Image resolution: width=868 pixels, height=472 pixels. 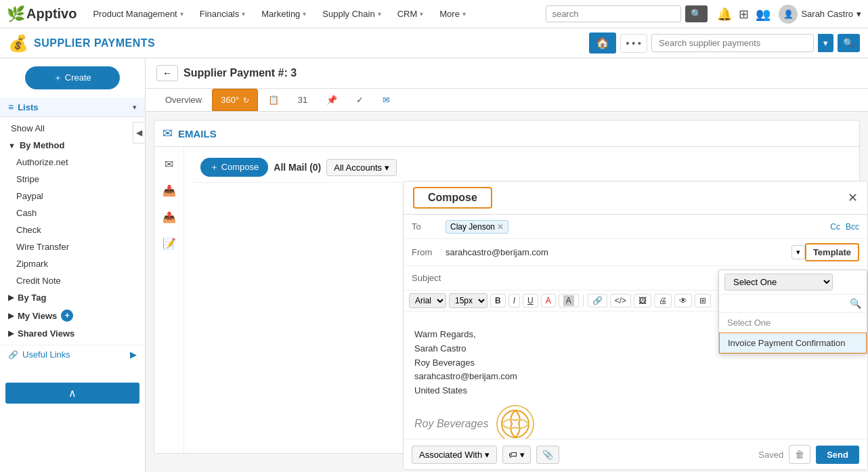 I want to click on link-button: 🔗, so click(x=597, y=301).